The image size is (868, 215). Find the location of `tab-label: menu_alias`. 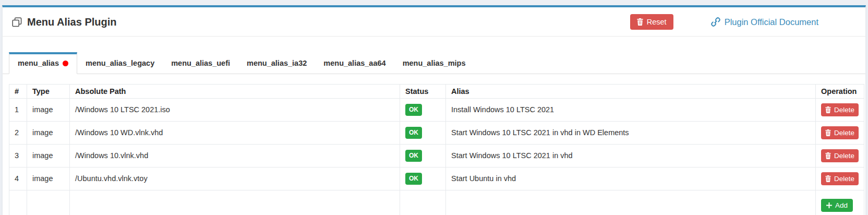

tab-label: menu_alias is located at coordinates (39, 63).